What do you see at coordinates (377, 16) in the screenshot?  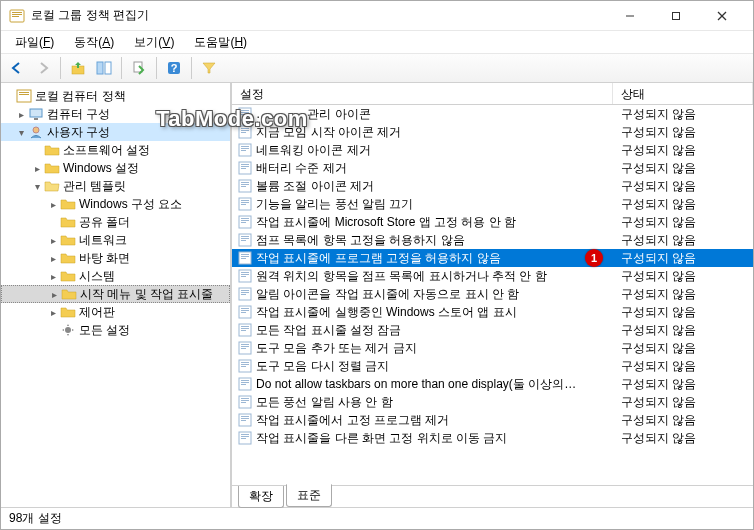 I see `titlebar: 로컬 그룹 정책 편집기` at bounding box center [377, 16].